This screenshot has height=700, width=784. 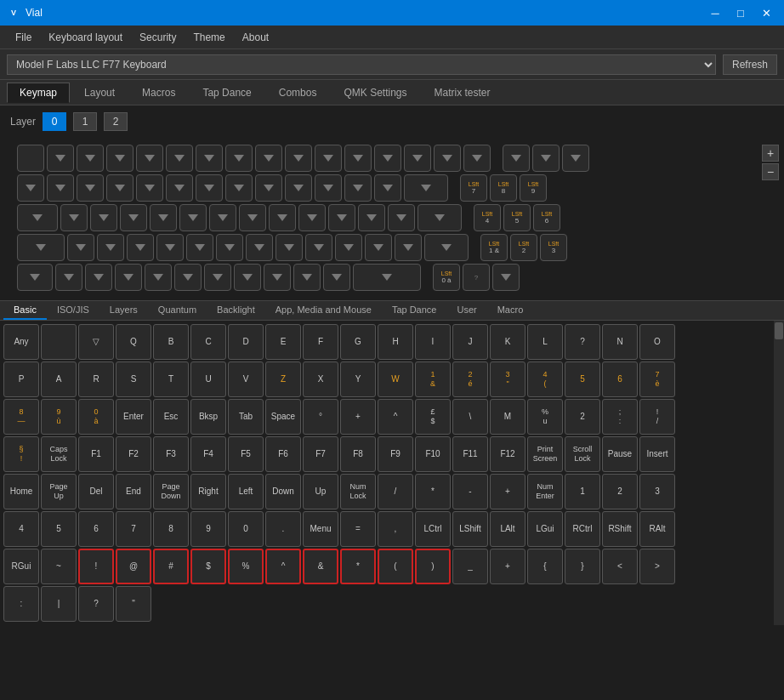 I want to click on grid-key-esc: Esc, so click(x=171, y=417).